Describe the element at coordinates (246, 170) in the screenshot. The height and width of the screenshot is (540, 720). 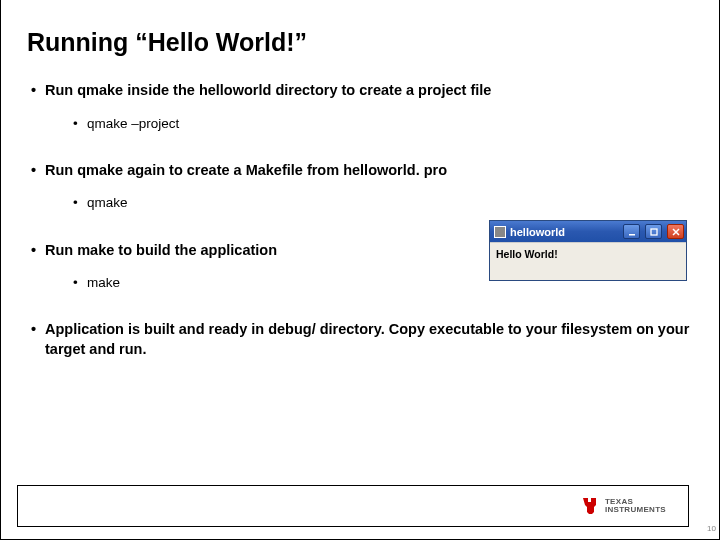
I see `bullet-text: Run qmake again to create a Makefile fro…` at that location.